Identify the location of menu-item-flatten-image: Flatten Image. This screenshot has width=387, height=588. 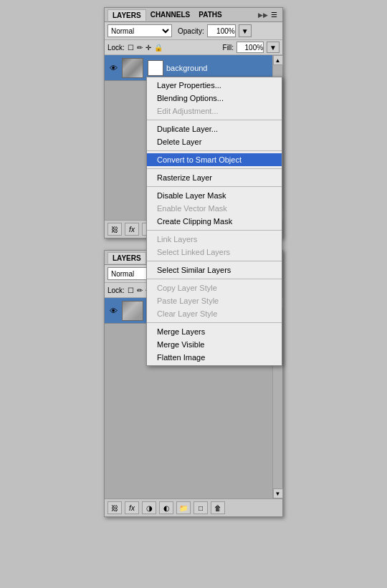
(214, 357).